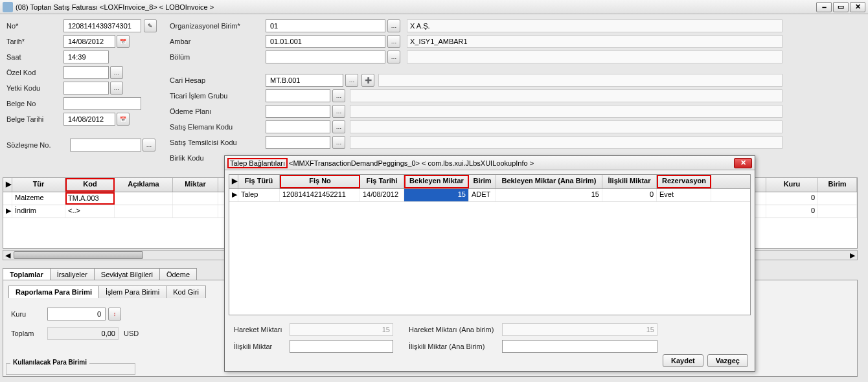 The height and width of the screenshot is (382, 868). What do you see at coordinates (86, 73) in the screenshot?
I see `ozelkod-input` at bounding box center [86, 73].